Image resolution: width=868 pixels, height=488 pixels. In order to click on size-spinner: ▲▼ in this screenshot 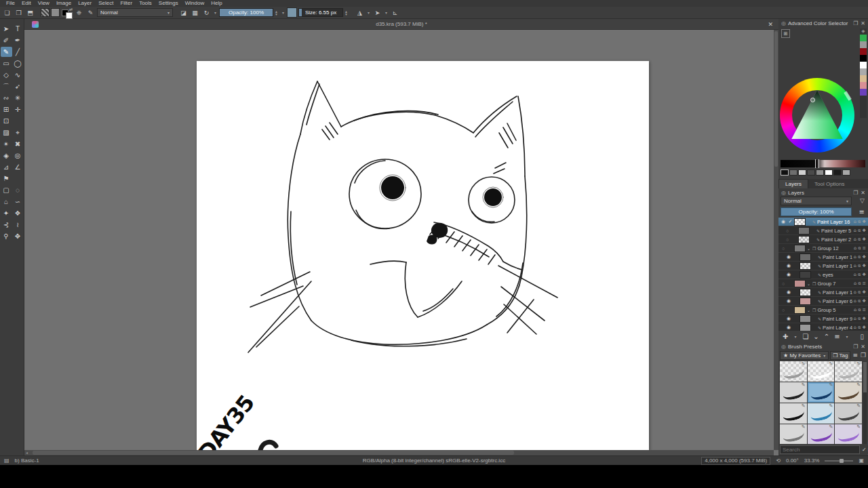, I will do `click(347, 13)`.